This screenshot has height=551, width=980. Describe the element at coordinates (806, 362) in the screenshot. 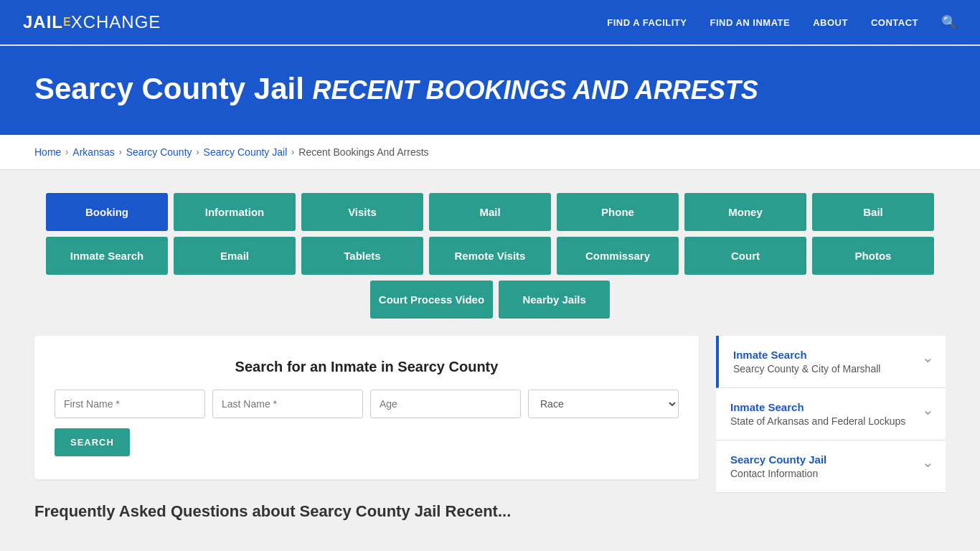

I see `sidebar-item-1-text: Inmate Search Searcy County & City of Ma…` at that location.